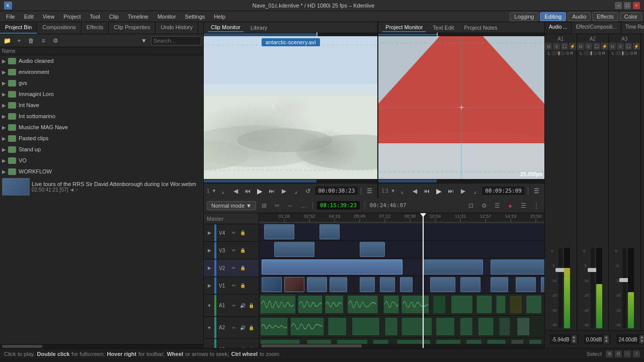 This screenshot has width=644, height=362. I want to click on headphone-a2: 🎧, so click(597, 46).